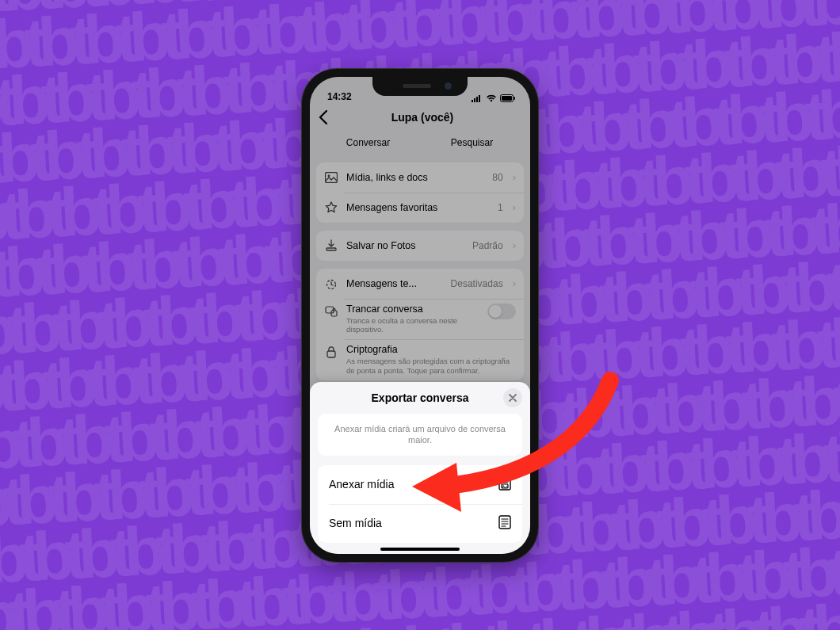  Describe the element at coordinates (338, 97) in the screenshot. I see `status-time: 14:32` at that location.